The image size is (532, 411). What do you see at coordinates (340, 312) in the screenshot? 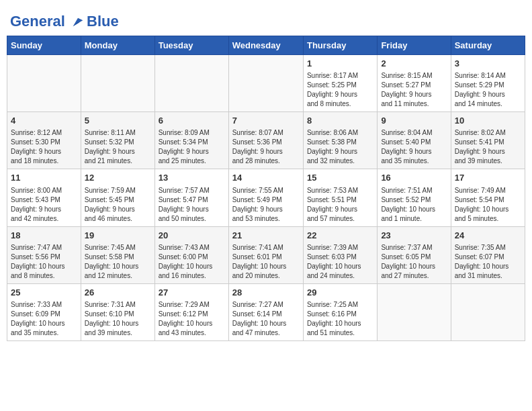
I see `calendar-cell: 29Sunrise: 7:25 AM Sunset: 6:16 PM Dayli…` at bounding box center [340, 312].